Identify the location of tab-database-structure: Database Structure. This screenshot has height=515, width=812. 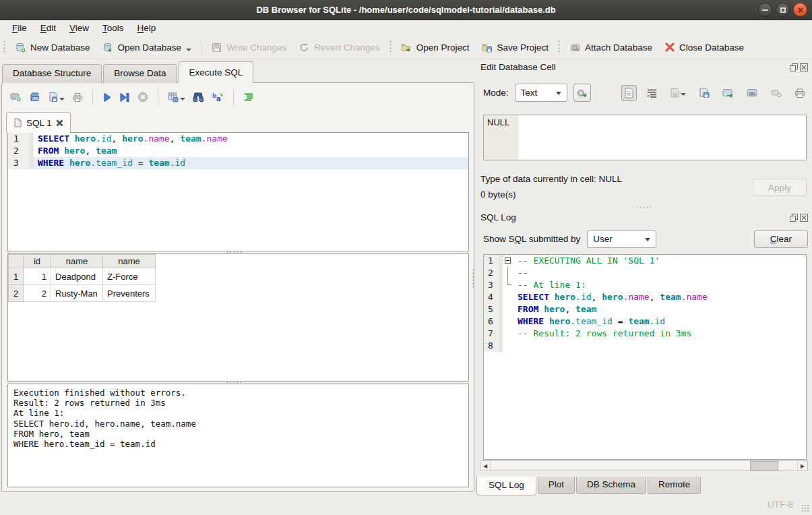
(52, 73).